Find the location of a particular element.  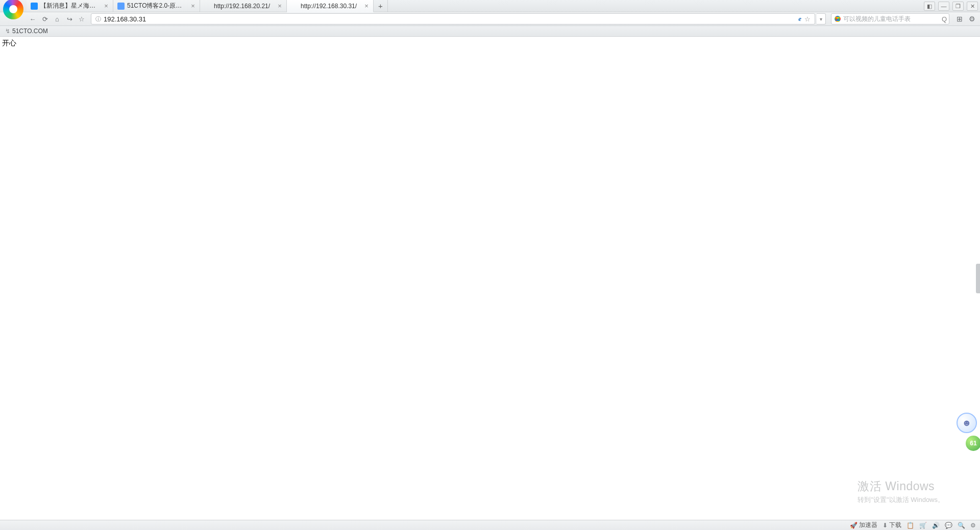

zoom-icon: 🔍 is located at coordinates (962, 525).